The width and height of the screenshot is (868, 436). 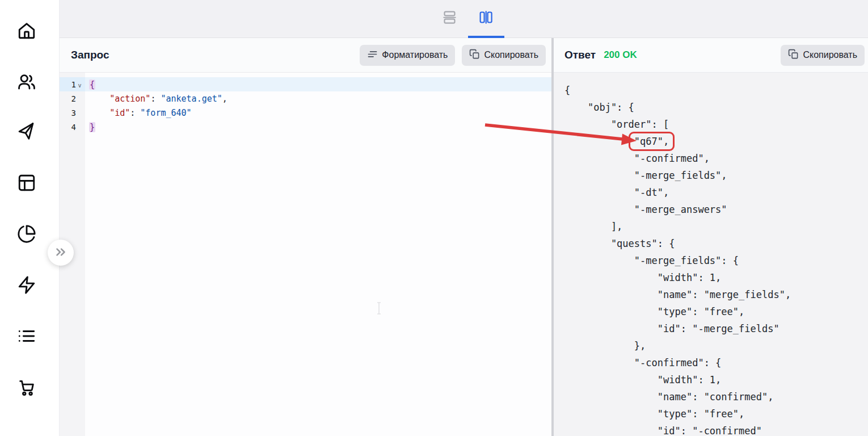 I want to click on send-icon, so click(x=27, y=133).